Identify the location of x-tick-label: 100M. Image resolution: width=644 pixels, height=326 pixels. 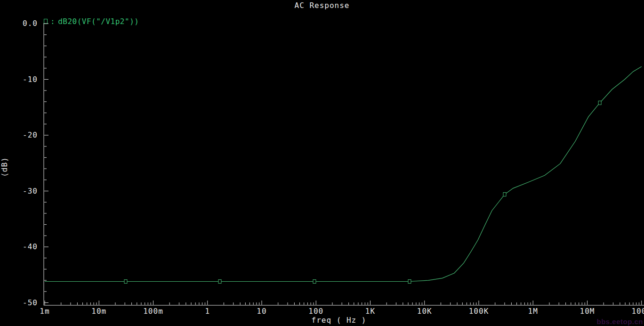
(637, 311).